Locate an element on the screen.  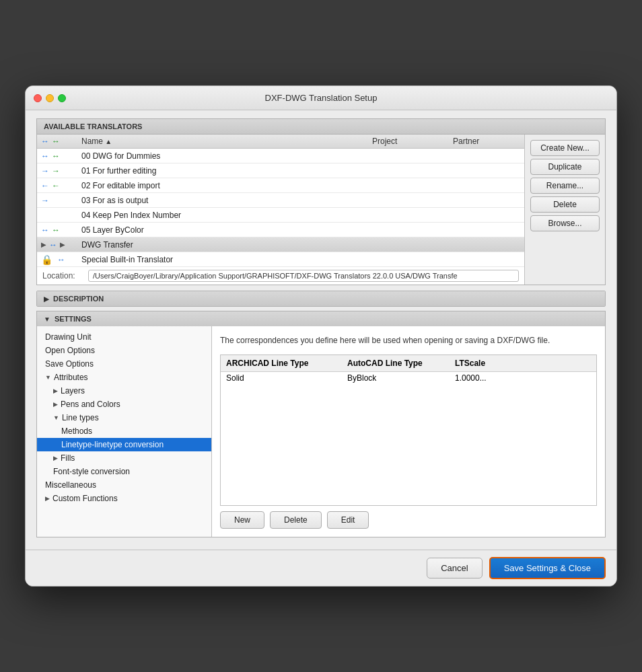
linetype-table-area: ARCHICAD Line Type AutoCAD Line Type LTS… is located at coordinates (408, 431).